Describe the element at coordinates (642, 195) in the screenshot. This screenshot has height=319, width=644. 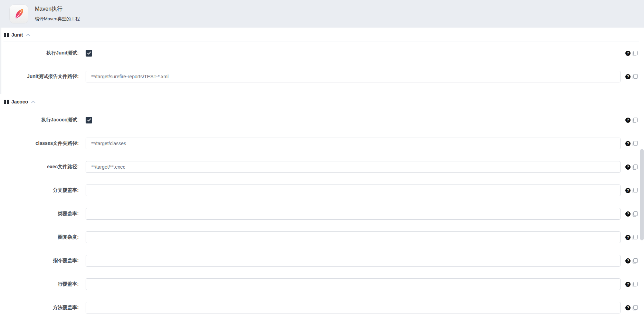
I see `vertical-scrollbar` at that location.